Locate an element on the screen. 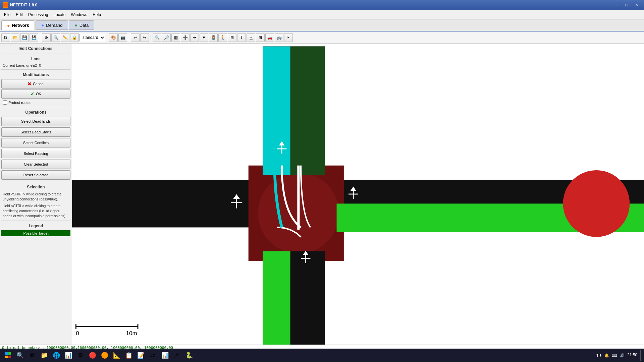  tb-text: T is located at coordinates (241, 38).